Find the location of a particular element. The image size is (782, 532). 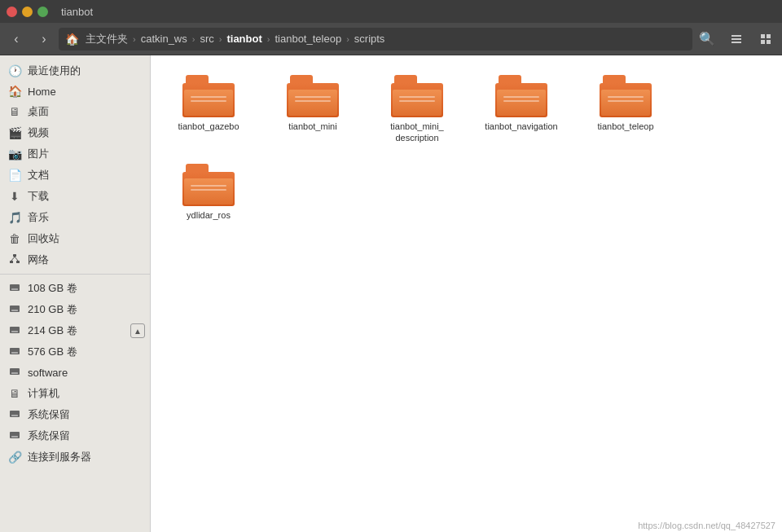

file-item-tianbot-mini: tianbot_mini is located at coordinates (313, 109).